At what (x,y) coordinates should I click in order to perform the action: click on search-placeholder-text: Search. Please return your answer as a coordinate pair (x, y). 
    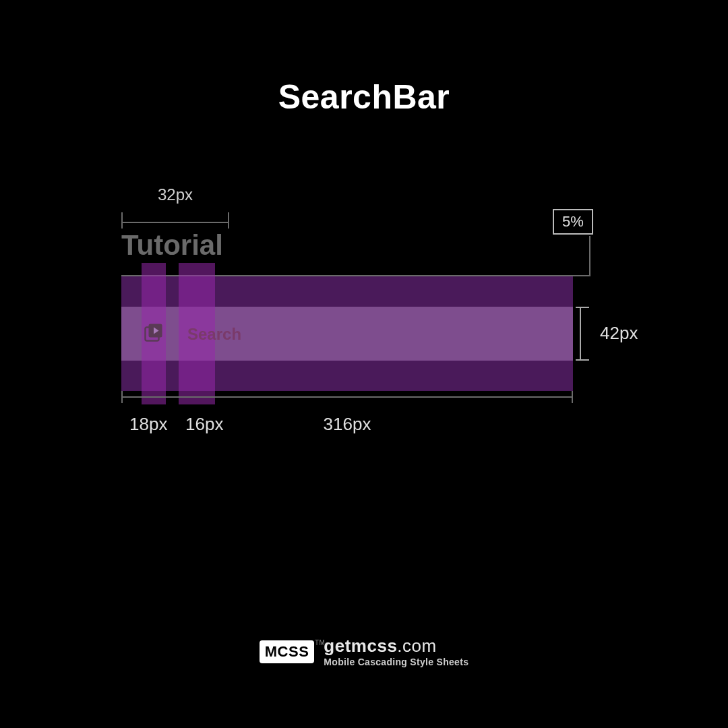
    Looking at the image, I should click on (214, 334).